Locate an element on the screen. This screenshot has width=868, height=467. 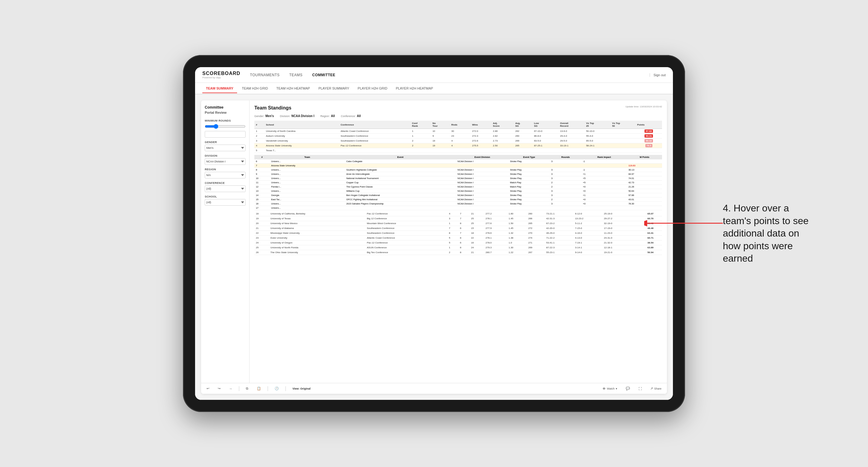
division-select: NCAA Division I NCAA Division II NCAA Di… is located at coordinates (225, 161).